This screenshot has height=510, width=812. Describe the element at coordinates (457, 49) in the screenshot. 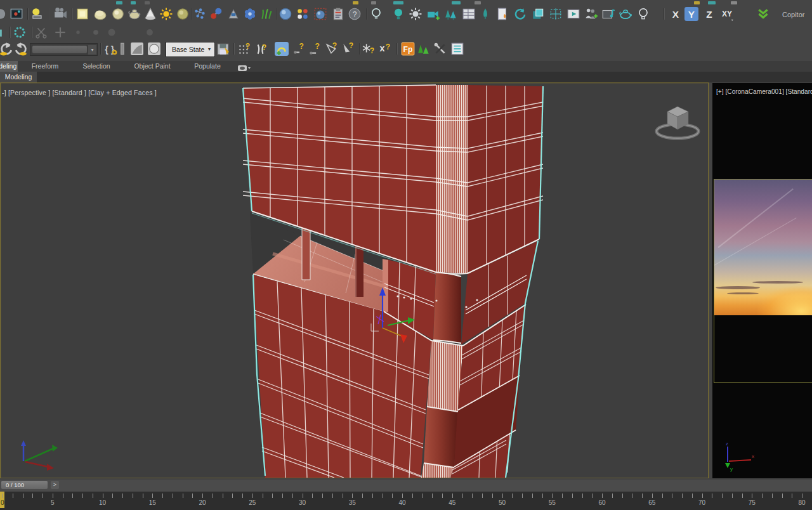

I see `list-panel-icon` at that location.